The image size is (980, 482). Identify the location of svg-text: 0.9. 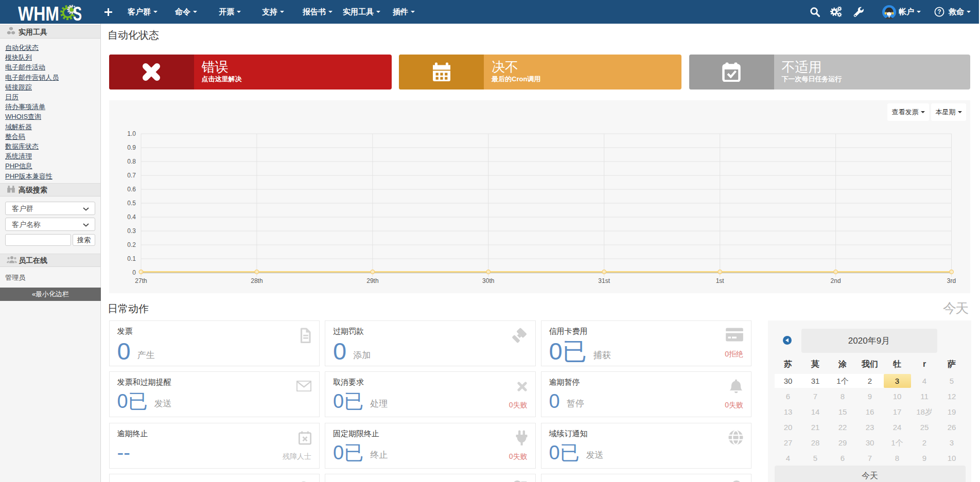
(132, 148).